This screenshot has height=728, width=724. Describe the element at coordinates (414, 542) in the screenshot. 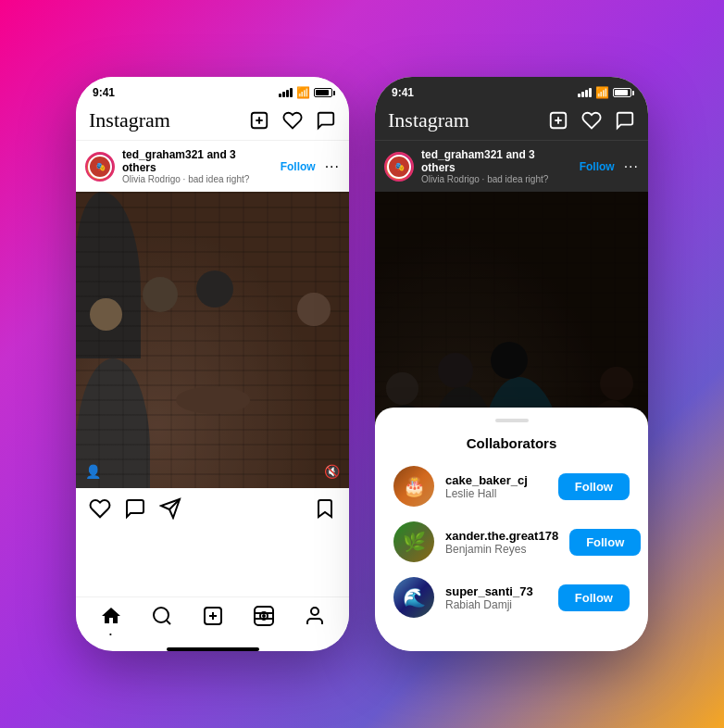

I see `collab-avatar-2: 🌿` at that location.